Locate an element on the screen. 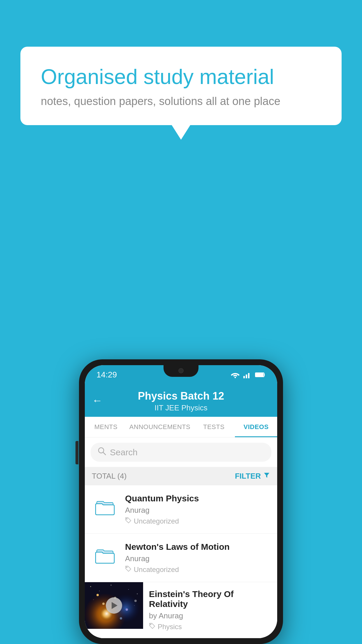 The image size is (362, 644). tab-videos: VIDEOS is located at coordinates (256, 427).